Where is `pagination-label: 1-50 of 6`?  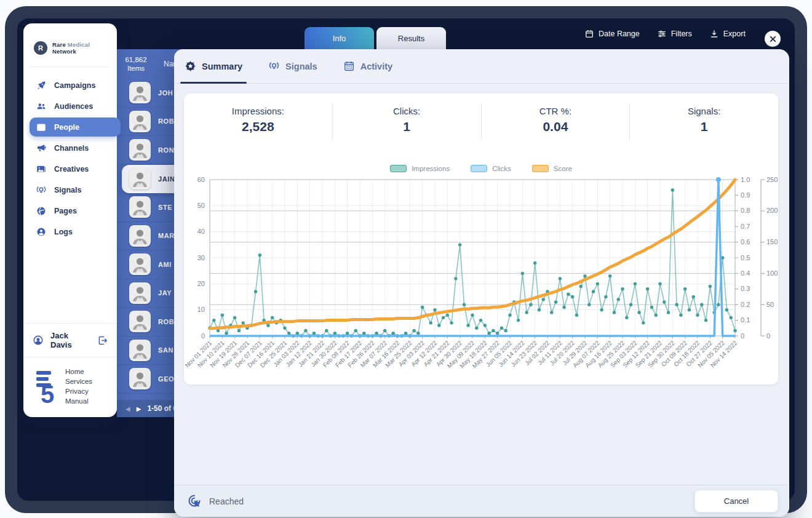 pagination-label: 1-50 of 6 is located at coordinates (162, 408).